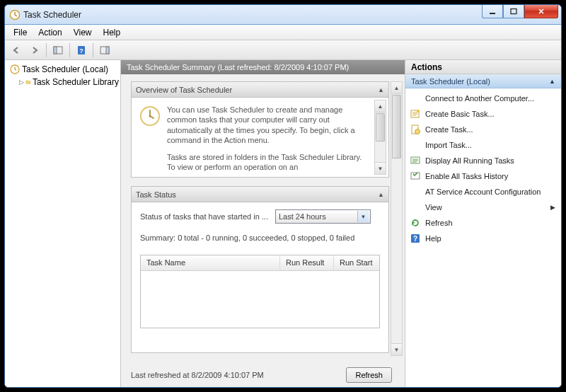  What do you see at coordinates (483, 67) in the screenshot?
I see `actions-title: Actions` at bounding box center [483, 67].